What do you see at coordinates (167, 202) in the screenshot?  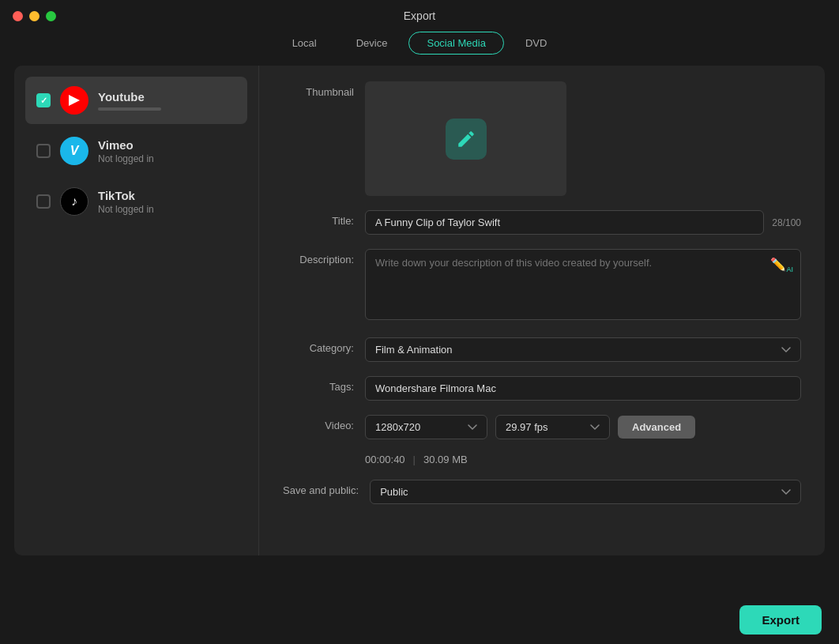 I see `tiktok-info: TikTok Not logged in` at bounding box center [167, 202].